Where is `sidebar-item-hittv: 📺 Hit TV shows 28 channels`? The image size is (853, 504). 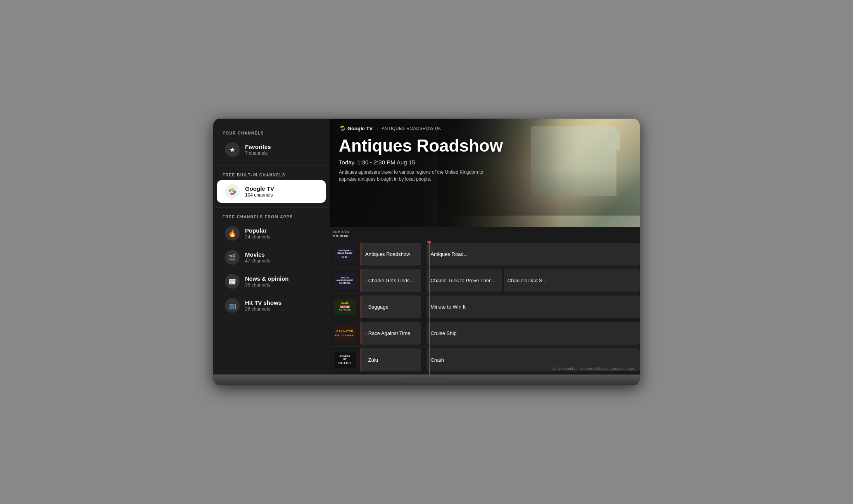 sidebar-item-hittv: 📺 Hit TV shows 28 channels is located at coordinates (271, 306).